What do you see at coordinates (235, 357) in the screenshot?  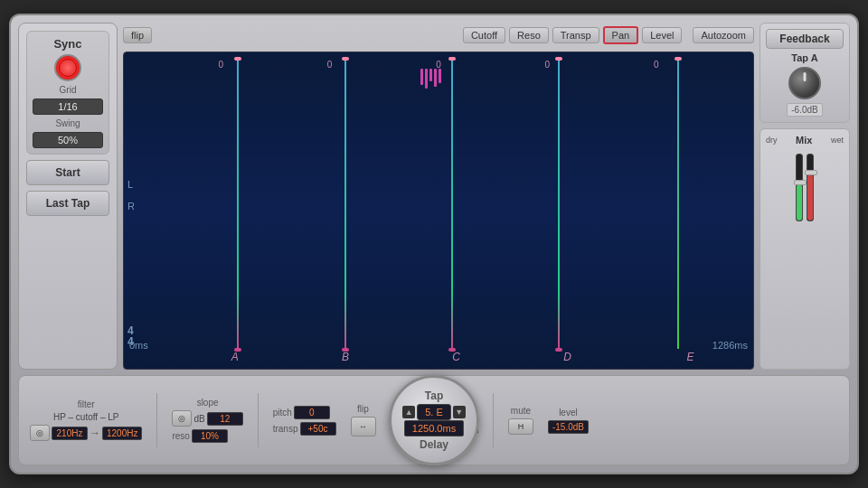 I see `tap-letter-a: A` at bounding box center [235, 357].